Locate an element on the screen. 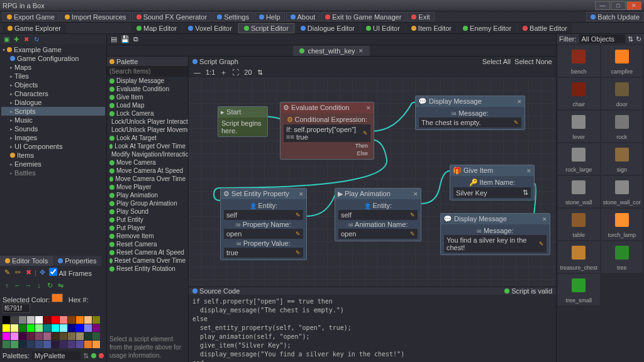  close-button: ✕ is located at coordinates (634, 6).